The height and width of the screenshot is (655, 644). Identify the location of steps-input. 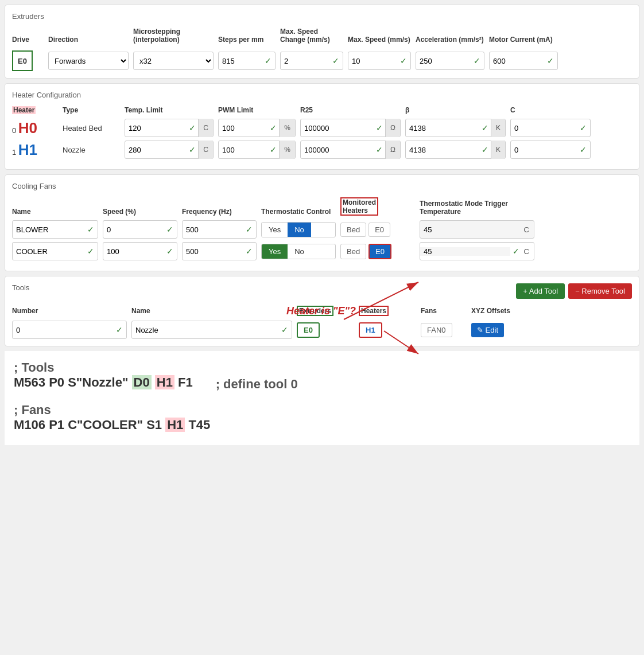
(242, 61).